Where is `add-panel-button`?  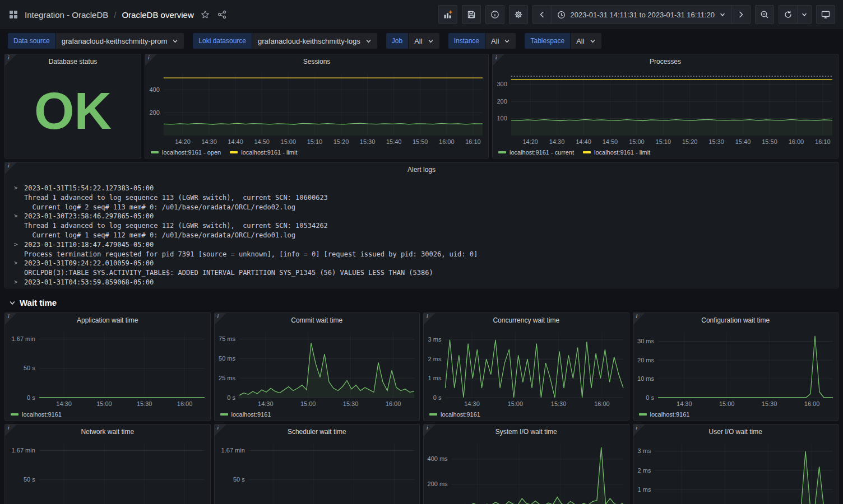
add-panel-button is located at coordinates (448, 15).